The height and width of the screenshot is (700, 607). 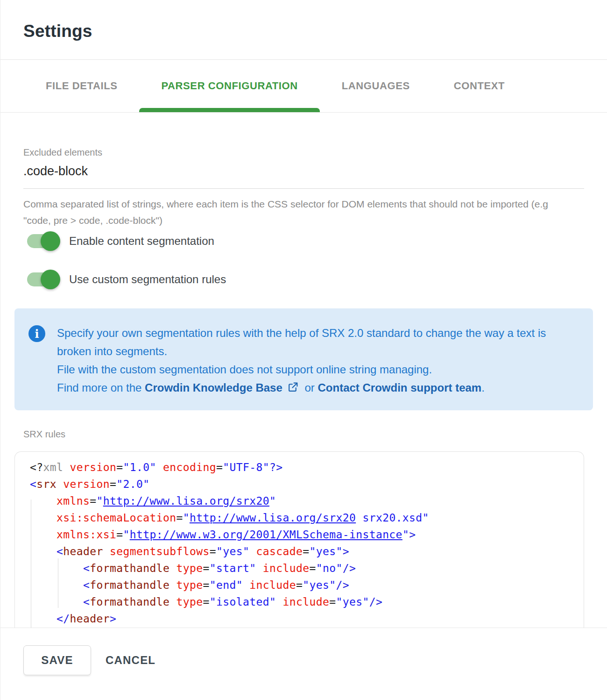 What do you see at coordinates (376, 86) in the screenshot?
I see `tab-label: LANGUAGES` at bounding box center [376, 86].